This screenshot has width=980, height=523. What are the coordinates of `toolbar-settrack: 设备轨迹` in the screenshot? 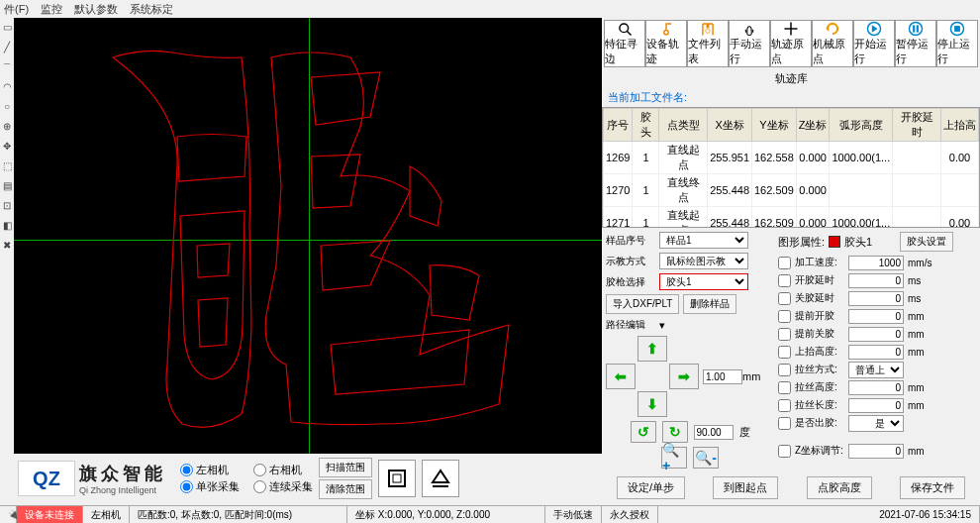 It's located at (666, 44).